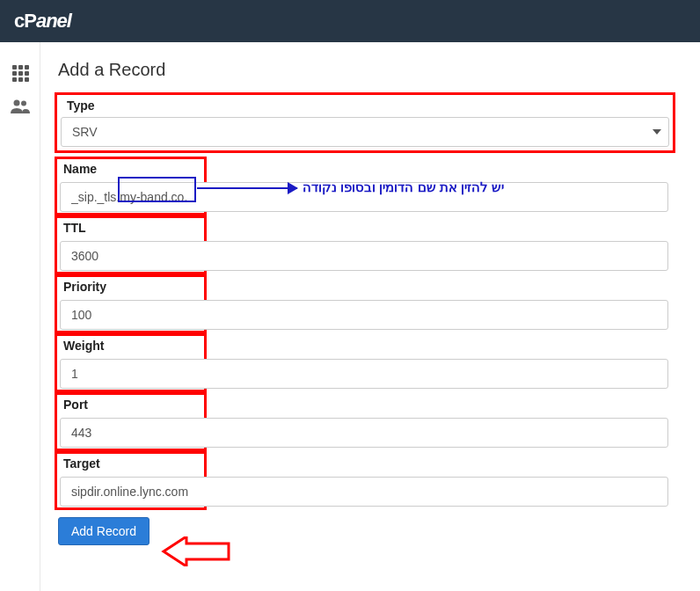 This screenshot has width=700, height=591. I want to click on port-input, so click(364, 433).